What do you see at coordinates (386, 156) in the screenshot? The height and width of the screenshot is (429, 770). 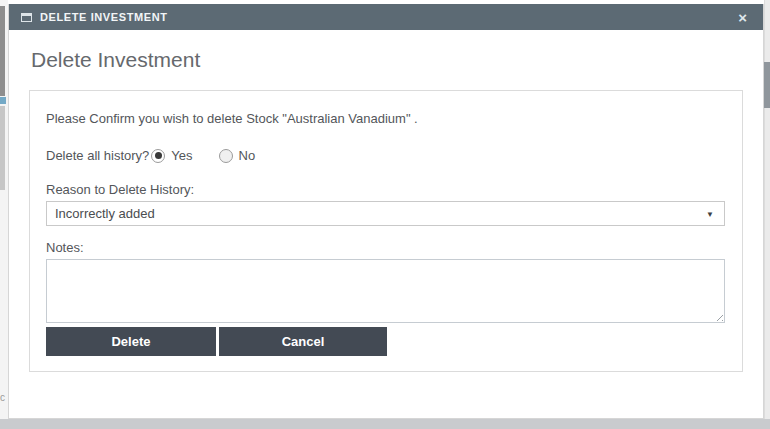 I see `delete-history-row: Delete all history? Yes No` at bounding box center [386, 156].